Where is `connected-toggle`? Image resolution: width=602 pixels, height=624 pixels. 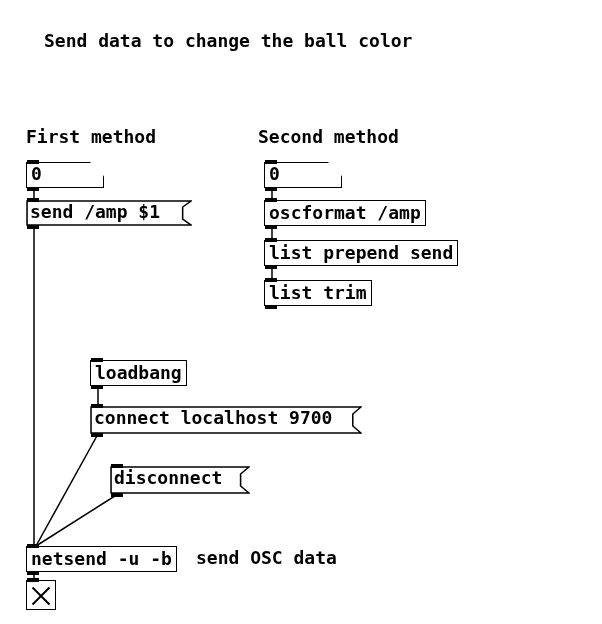 connected-toggle is located at coordinates (41, 595).